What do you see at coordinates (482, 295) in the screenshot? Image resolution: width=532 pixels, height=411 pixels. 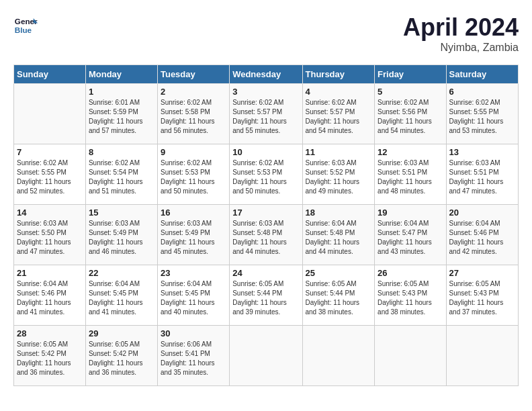 I see `calendar-cell: 27Sunrise: 6:05 AMSunset: 5:43 PMDayligh…` at bounding box center [482, 295].